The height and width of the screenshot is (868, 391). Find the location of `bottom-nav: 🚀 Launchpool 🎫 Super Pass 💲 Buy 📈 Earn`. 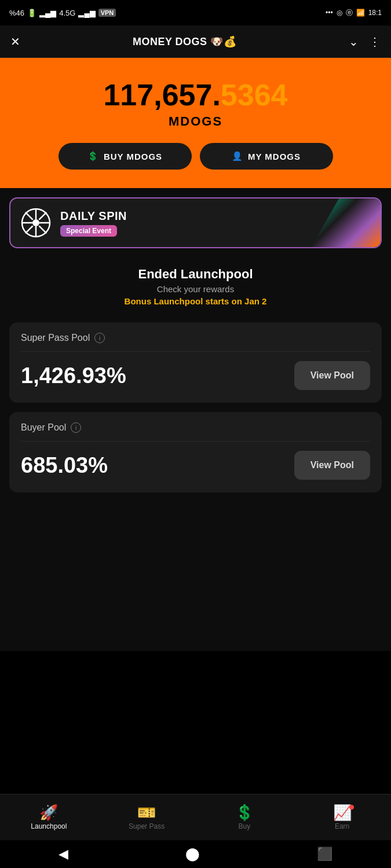

bottom-nav: 🚀 Launchpool 🎫 Super Pass 💲 Buy 📈 Earn is located at coordinates (196, 817).